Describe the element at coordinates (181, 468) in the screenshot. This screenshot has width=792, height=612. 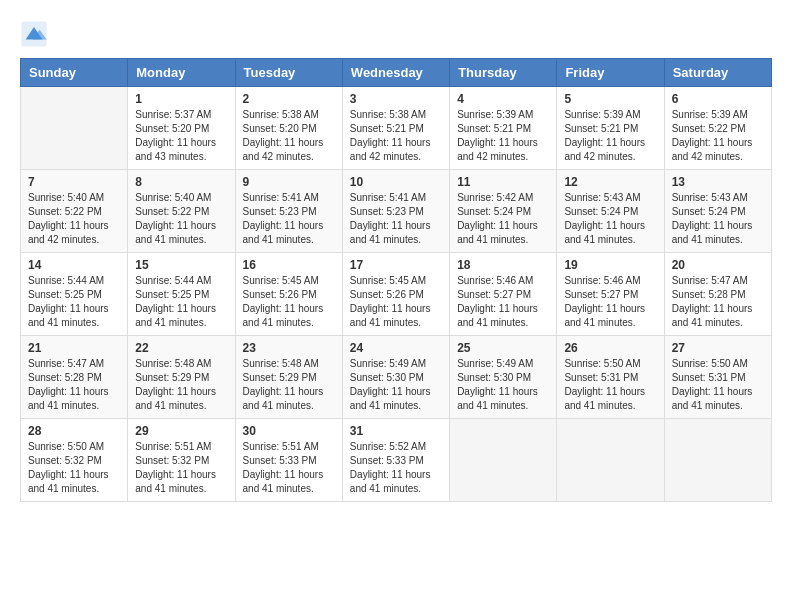
I see `cell-info: Sunrise: 5:51 AMSunset: 5:32 PMDaylight:…` at that location.